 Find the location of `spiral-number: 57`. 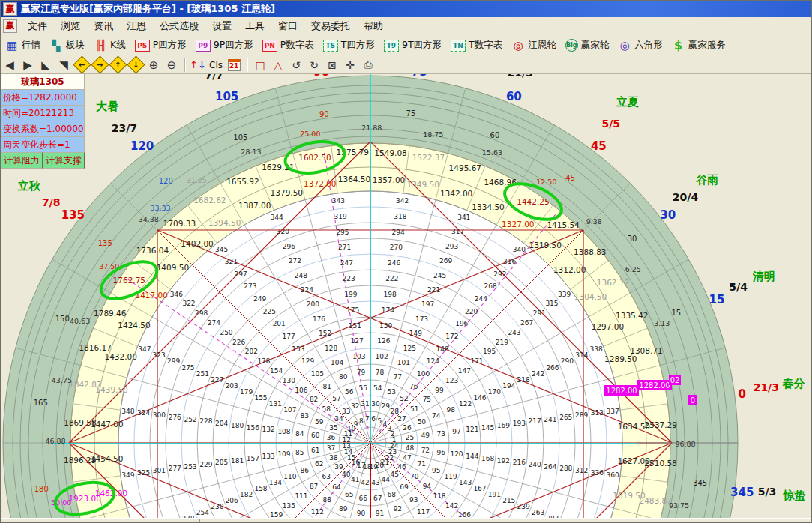

spiral-number: 57 is located at coordinates (336, 399).